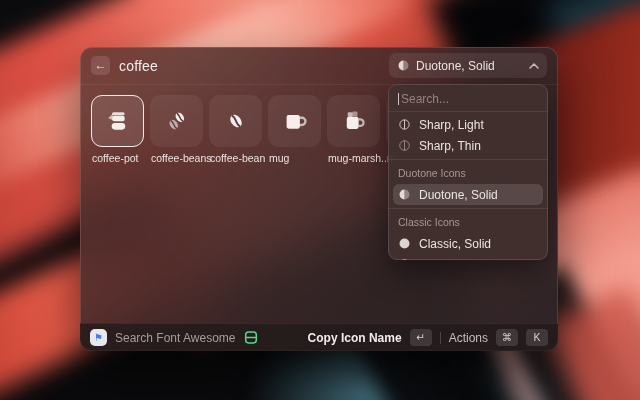 This screenshot has height=400, width=640. I want to click on dropdown-group-duotone: Duotone, Solid, so click(468, 195).